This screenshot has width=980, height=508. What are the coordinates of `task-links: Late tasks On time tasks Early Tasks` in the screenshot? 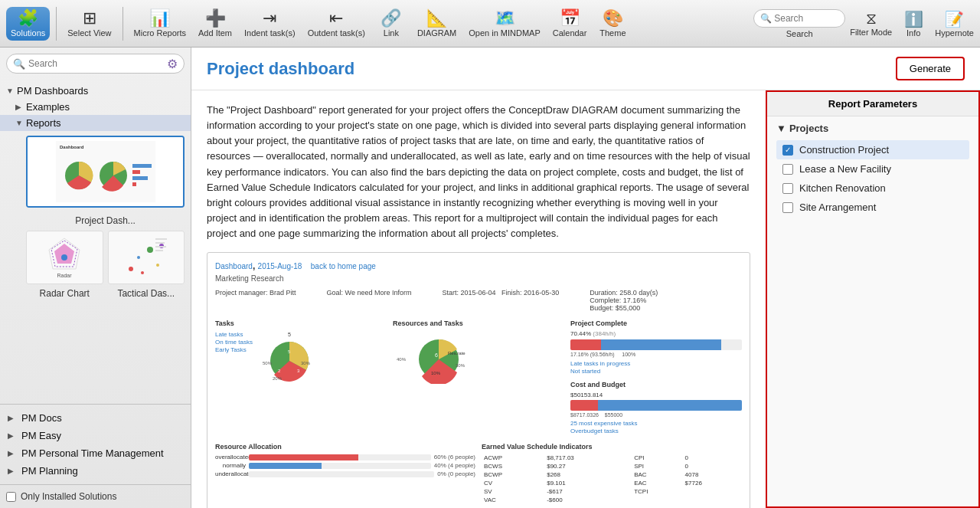 It's located at (234, 342).